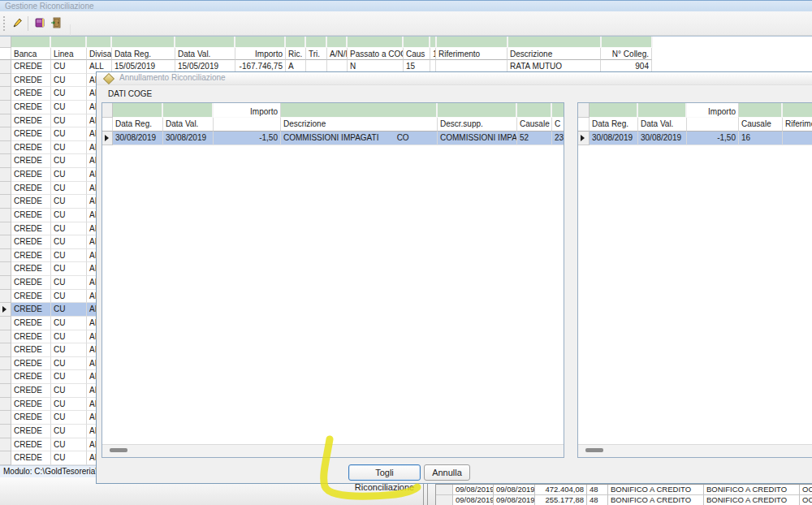 The image size is (812, 505). What do you see at coordinates (561, 500) in the screenshot?
I see `cell: 255.177,88` at bounding box center [561, 500].